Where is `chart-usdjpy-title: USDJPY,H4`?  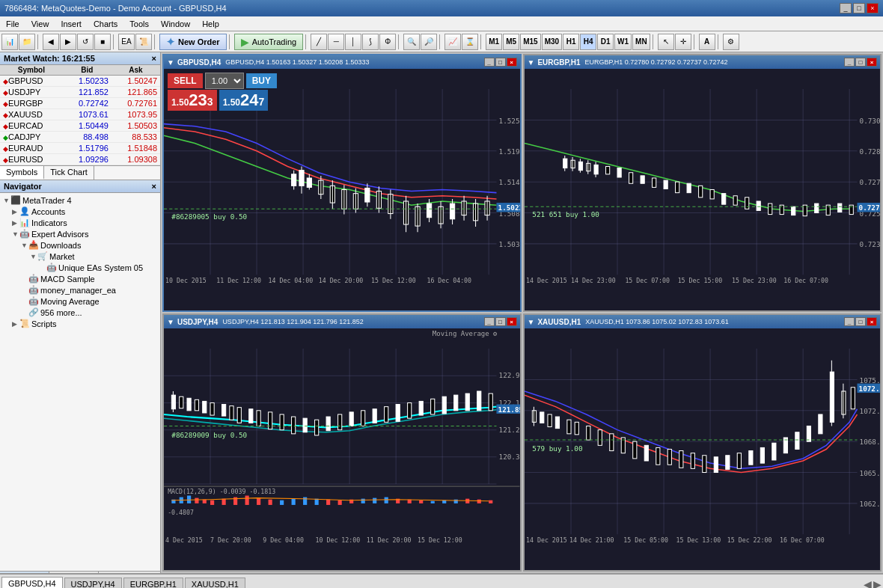
chart-usdjpy-title: USDJPY,H4 is located at coordinates (198, 322).